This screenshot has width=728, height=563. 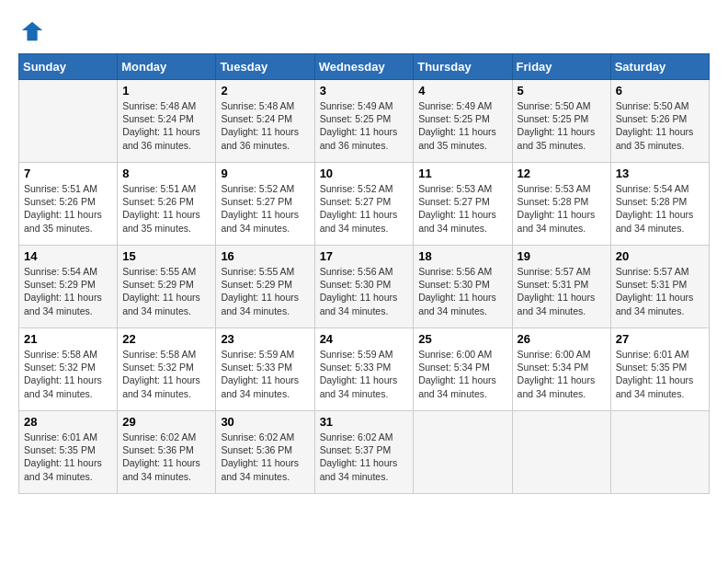 I want to click on day-info: Sunrise: 5:54 AMSunset: 5:28 PMDaylight:…, so click(x=660, y=208).